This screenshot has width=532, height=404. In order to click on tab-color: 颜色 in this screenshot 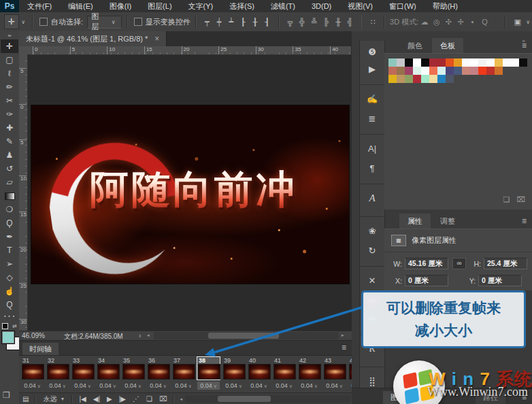, I will do `click(415, 46)`.